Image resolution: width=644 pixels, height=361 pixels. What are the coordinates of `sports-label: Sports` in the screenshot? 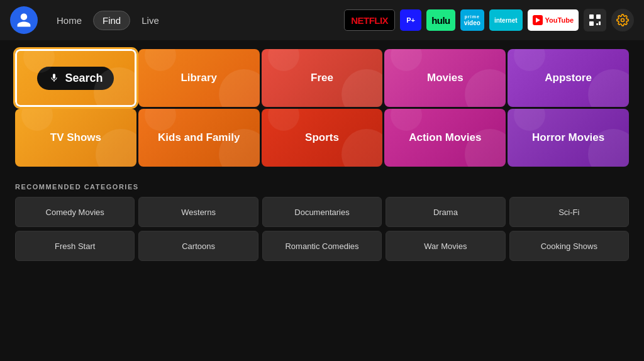 It's located at (322, 138).